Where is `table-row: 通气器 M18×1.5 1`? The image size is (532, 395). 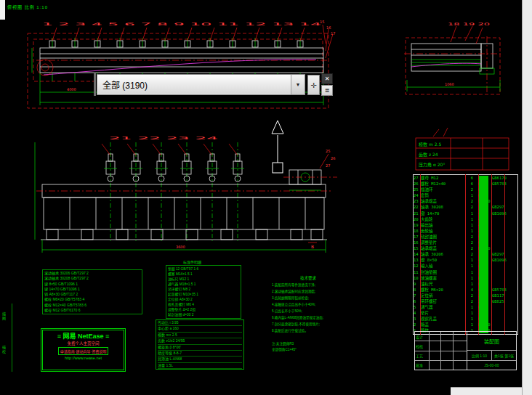
table-row: 通气器 M18×1.5 1 is located at coordinates (203, 285).